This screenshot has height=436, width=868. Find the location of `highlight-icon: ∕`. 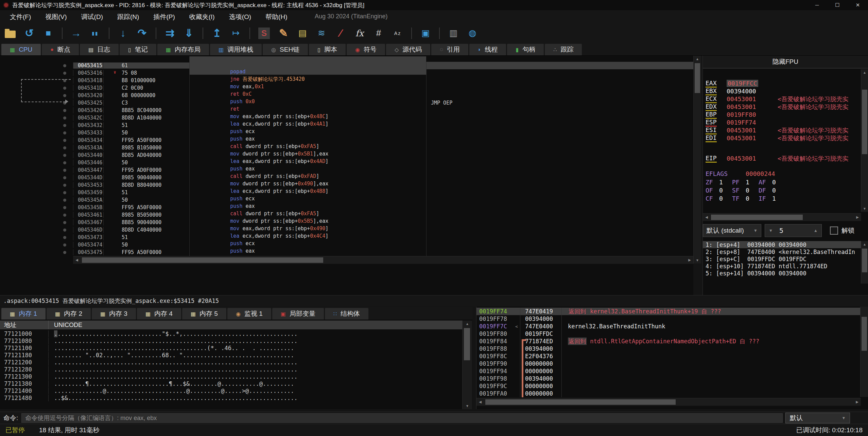

highlight-icon: ∕ is located at coordinates (341, 33).